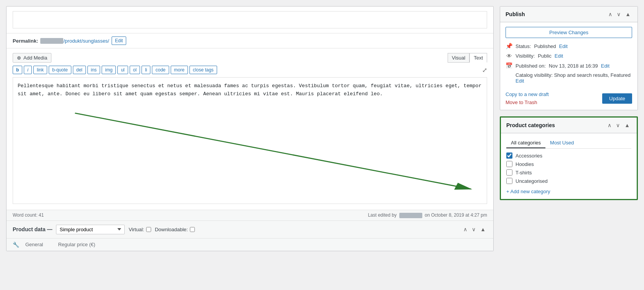  What do you see at coordinates (527, 94) in the screenshot?
I see `copy-draft-link: Copy to a new draft` at bounding box center [527, 94].